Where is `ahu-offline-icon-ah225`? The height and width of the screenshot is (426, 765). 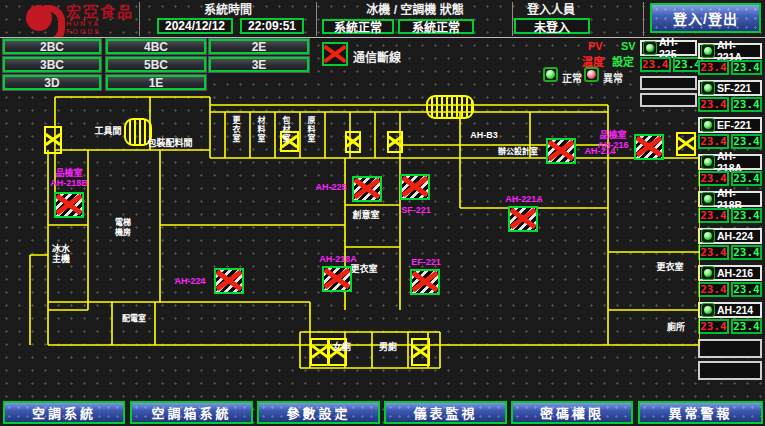 ahu-offline-icon-ah225 is located at coordinates (367, 189).